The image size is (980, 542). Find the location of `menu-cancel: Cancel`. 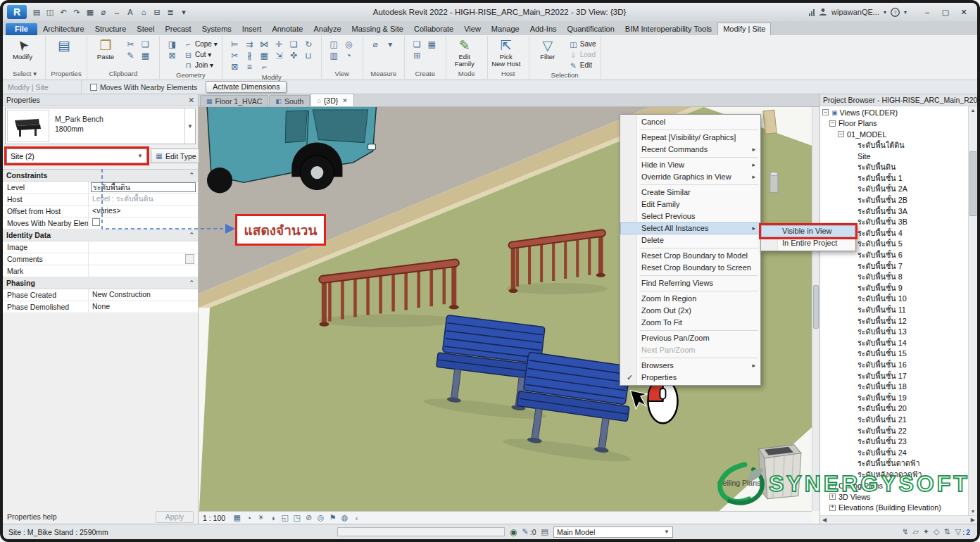

menu-cancel: Cancel is located at coordinates (690, 122).